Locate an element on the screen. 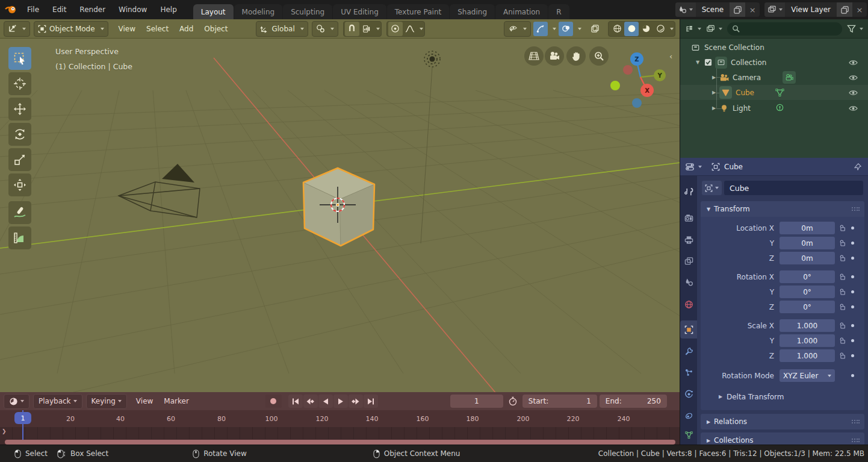 Image resolution: width=868 pixels, height=462 pixels. tool-scale is located at coordinates (20, 160).